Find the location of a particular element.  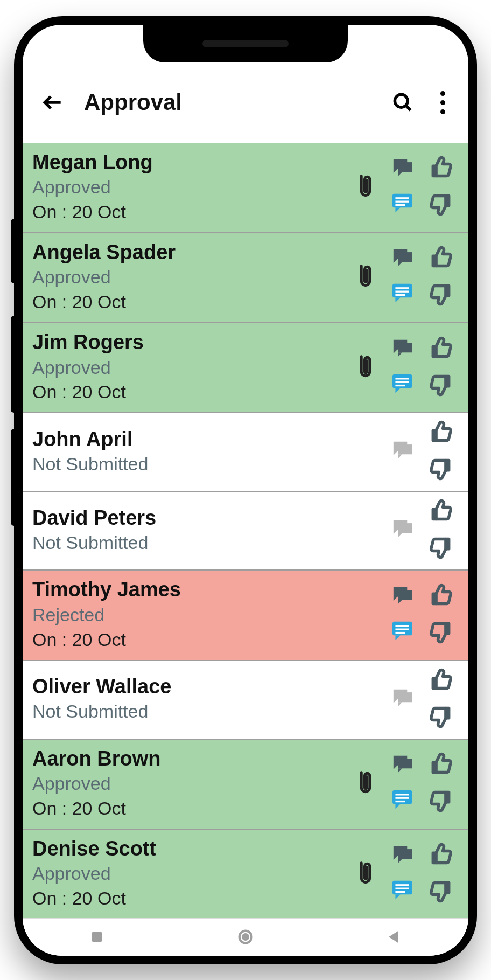

approval-row: Aaron BrownApprovedOn : 20 Oct is located at coordinates (246, 784).